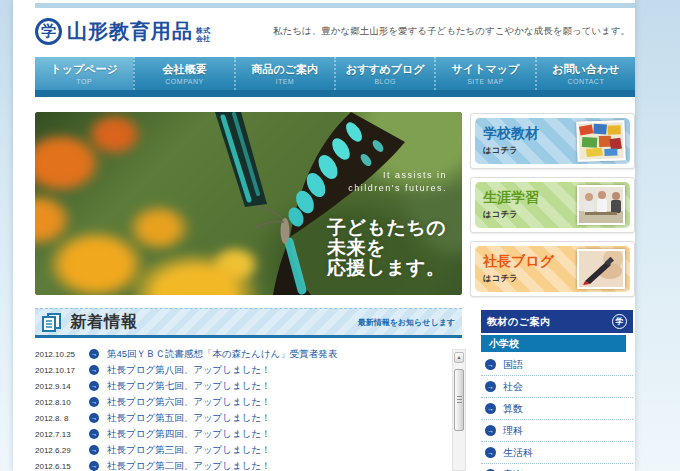 Image resolution: width=680 pixels, height=471 pixels. Describe the element at coordinates (459, 358) in the screenshot. I see `scroll-up-button: ▲` at that location.